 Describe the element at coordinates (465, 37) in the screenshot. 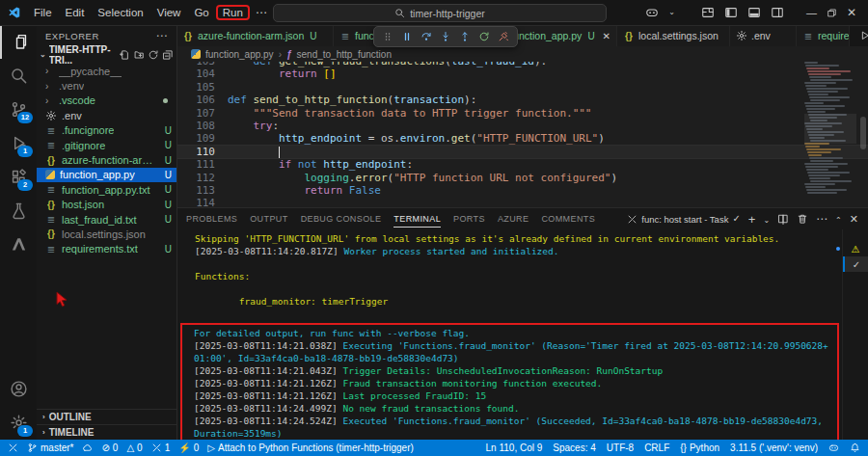

I see `step-out-icon` at that location.